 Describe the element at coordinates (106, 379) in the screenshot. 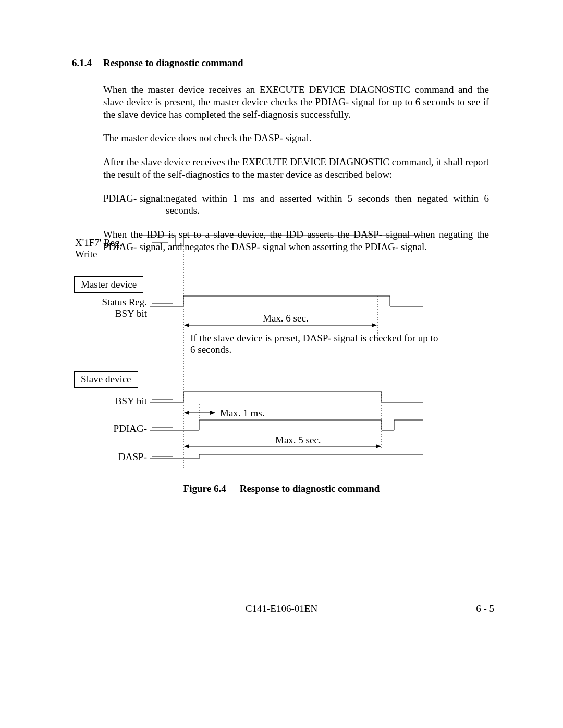

I see `label-slave-device: Slave device` at that location.